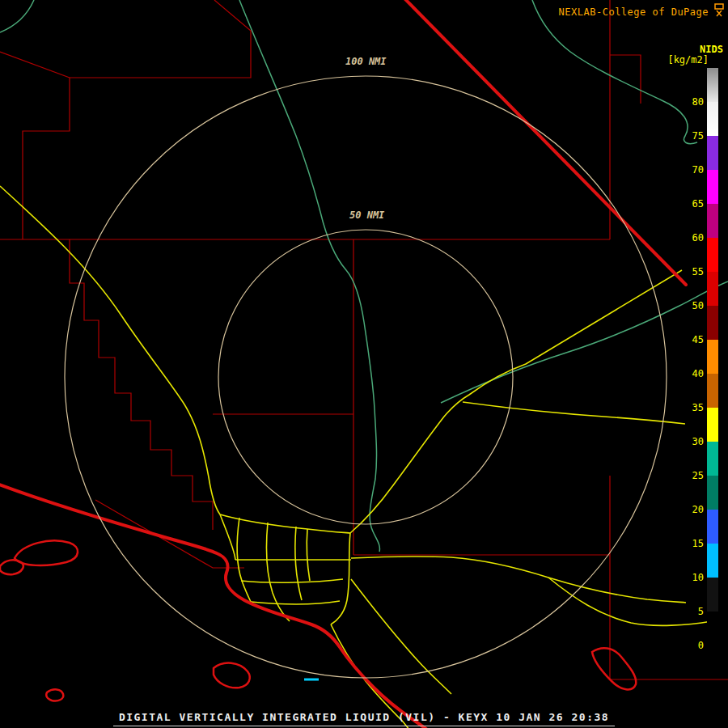 The width and height of the screenshot is (728, 728). What do you see at coordinates (698, 204) in the screenshot?
I see `colorbar-tick-65: 65` at bounding box center [698, 204].